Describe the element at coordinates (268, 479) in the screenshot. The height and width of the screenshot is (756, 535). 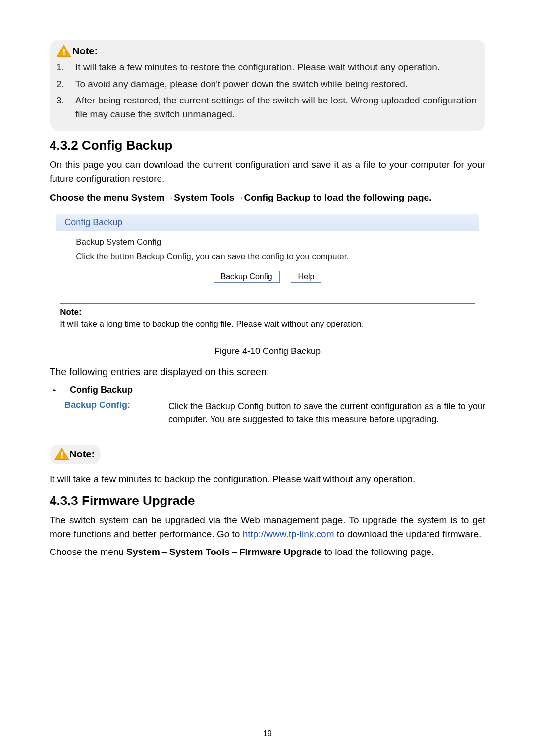
I see `backup-note-text: It will take a few minutes to backup the…` at that location.